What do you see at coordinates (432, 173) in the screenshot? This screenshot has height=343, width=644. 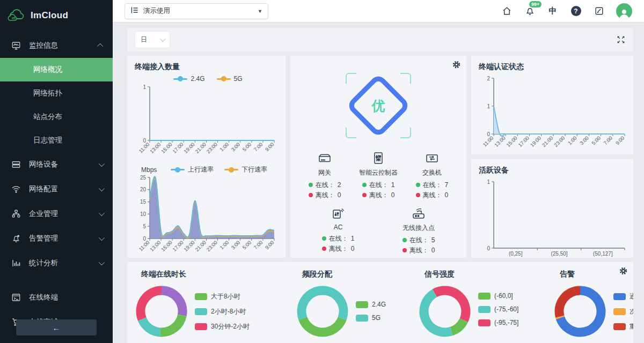 I see `device-name: 交换机` at bounding box center [432, 173].